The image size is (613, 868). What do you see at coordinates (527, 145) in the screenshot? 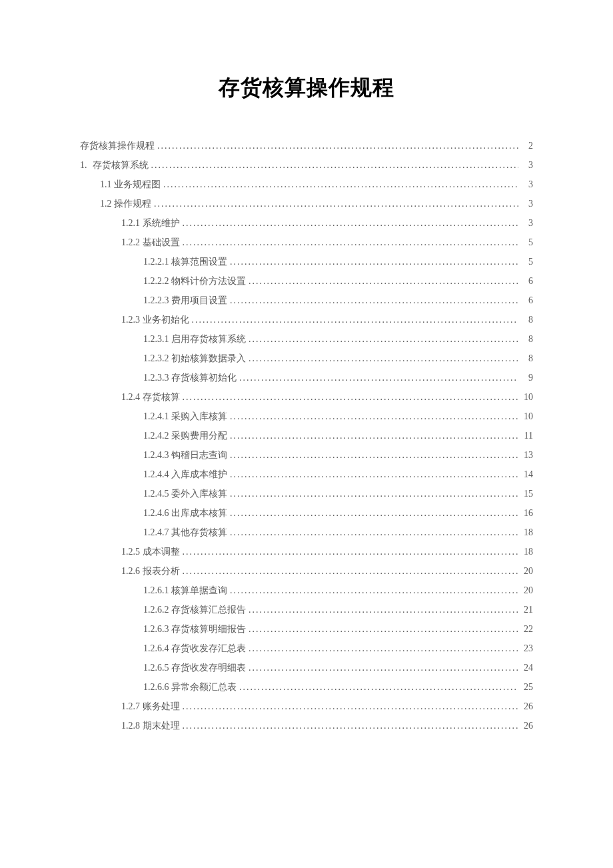
I see `toc-entry-page: 2` at bounding box center [527, 145].